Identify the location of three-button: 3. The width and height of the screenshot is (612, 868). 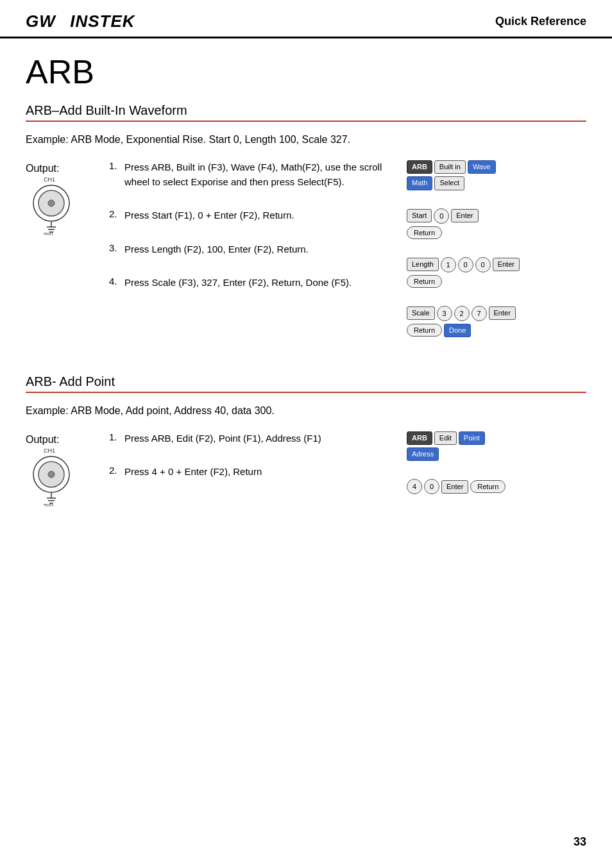
(445, 313).